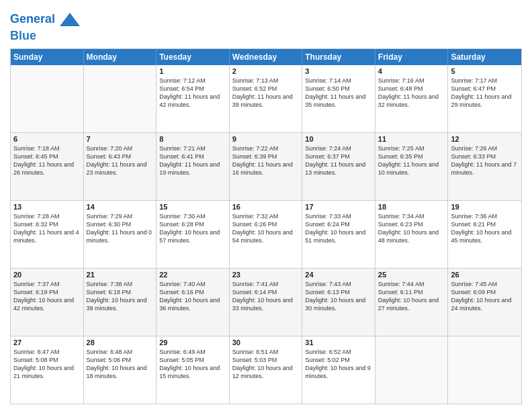 This screenshot has height=411, width=532. I want to click on header: General Blue, so click(266, 25).